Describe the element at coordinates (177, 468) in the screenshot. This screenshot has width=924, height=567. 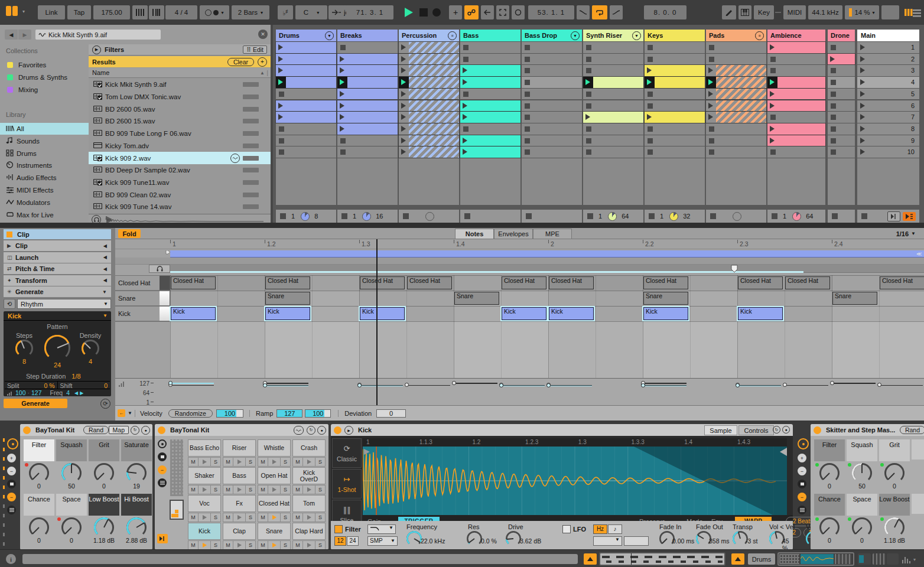
I see `pad-overview-strip` at that location.